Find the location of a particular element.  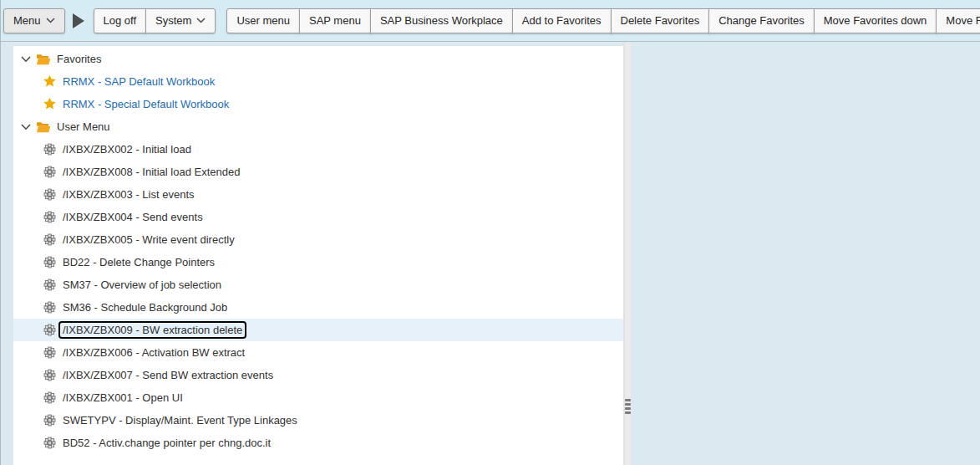

tree-folder-label: User Menu is located at coordinates (84, 127).